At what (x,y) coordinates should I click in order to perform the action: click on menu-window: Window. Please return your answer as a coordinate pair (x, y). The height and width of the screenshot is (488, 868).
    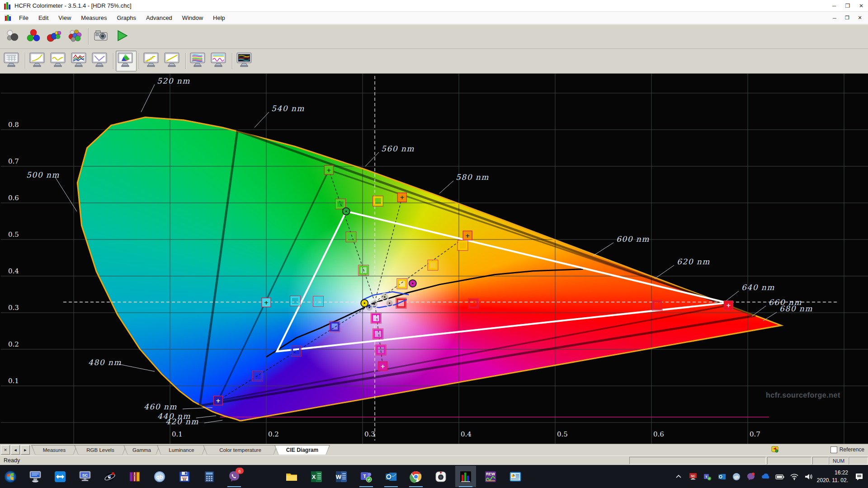
    Looking at the image, I should click on (193, 18).